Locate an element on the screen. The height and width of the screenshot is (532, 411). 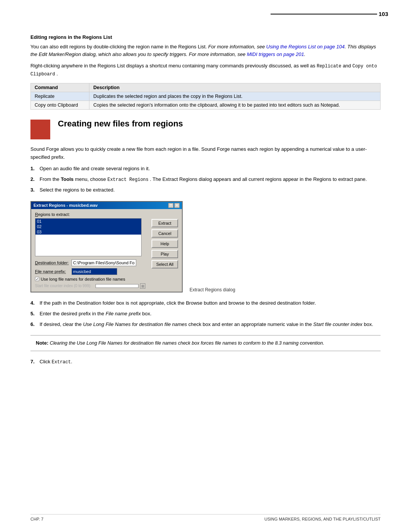
footer-left: CHP. 7 is located at coordinates (37, 519).